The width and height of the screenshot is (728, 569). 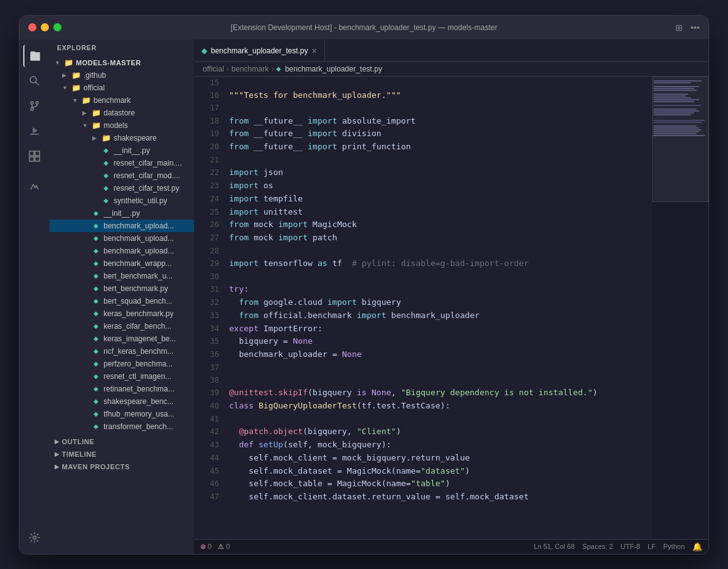 What do you see at coordinates (679, 28) in the screenshot?
I see `split-editor-icon: ⊞` at bounding box center [679, 28].